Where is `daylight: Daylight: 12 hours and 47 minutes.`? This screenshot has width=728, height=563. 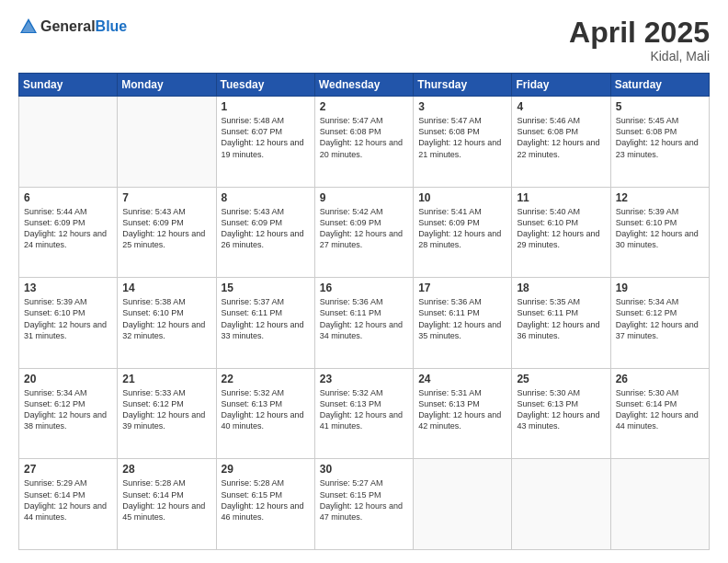
daylight: Daylight: 12 hours and 47 minutes. is located at coordinates (364, 511).